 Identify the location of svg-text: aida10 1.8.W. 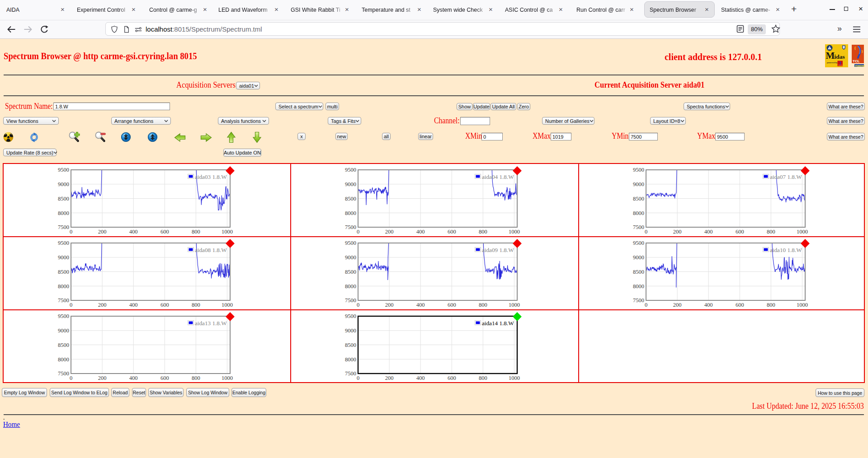
(786, 249).